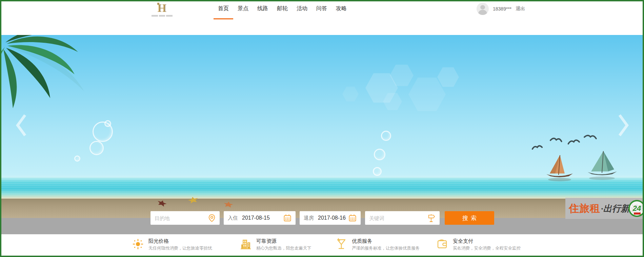 This screenshot has width=644, height=257. I want to click on checkin-date: 2017-08-15, so click(261, 218).